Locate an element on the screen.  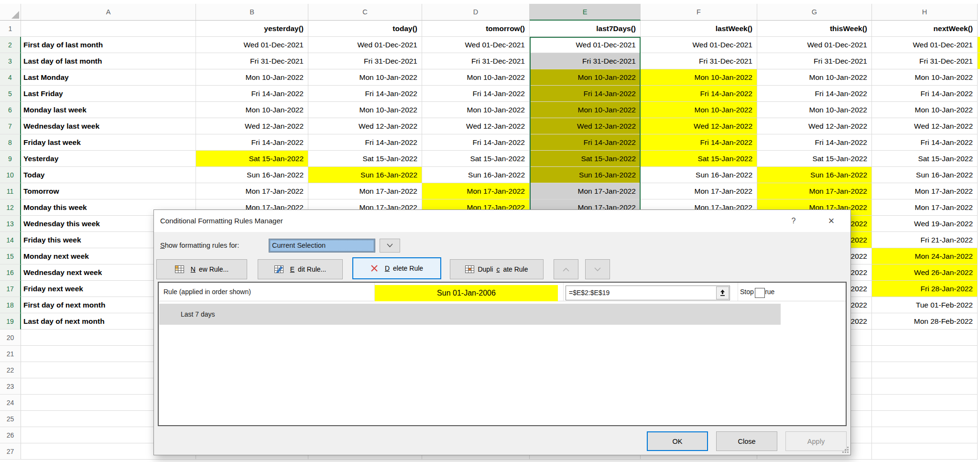
cell-F4: Mon 10-Jan-2022 is located at coordinates (699, 77).